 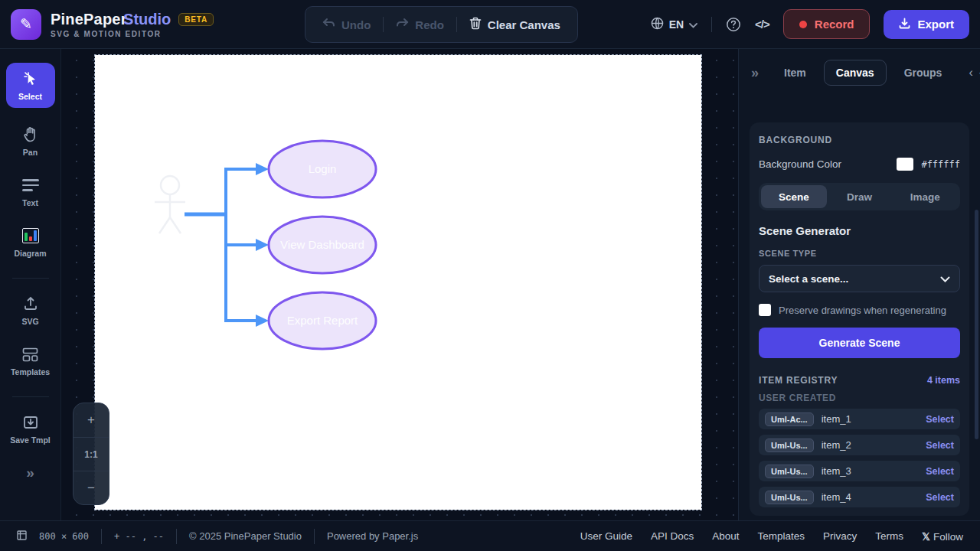 What do you see at coordinates (31, 473) in the screenshot?
I see `sidebar-expand-button: »` at bounding box center [31, 473].